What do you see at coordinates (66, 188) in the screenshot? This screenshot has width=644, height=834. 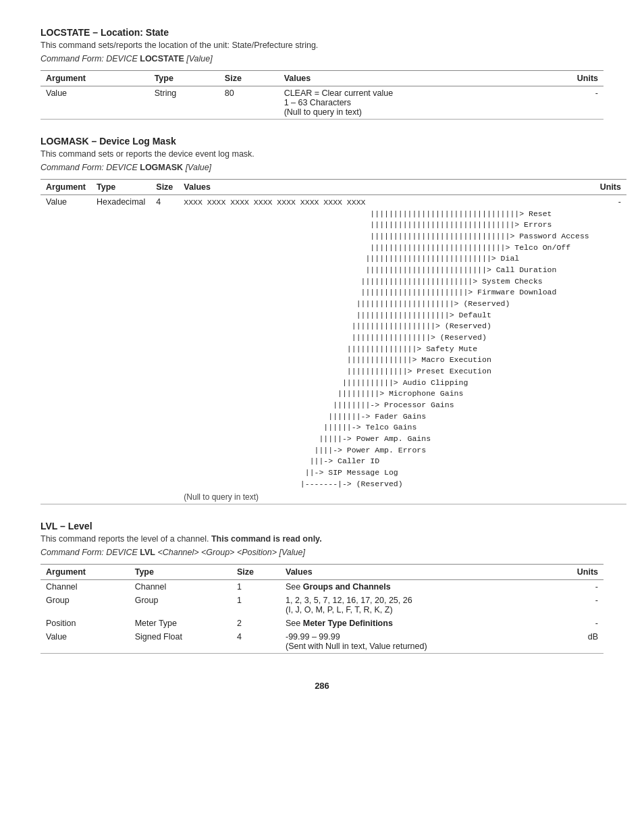 I see `logmask-col-argument: Argument` at bounding box center [66, 188].